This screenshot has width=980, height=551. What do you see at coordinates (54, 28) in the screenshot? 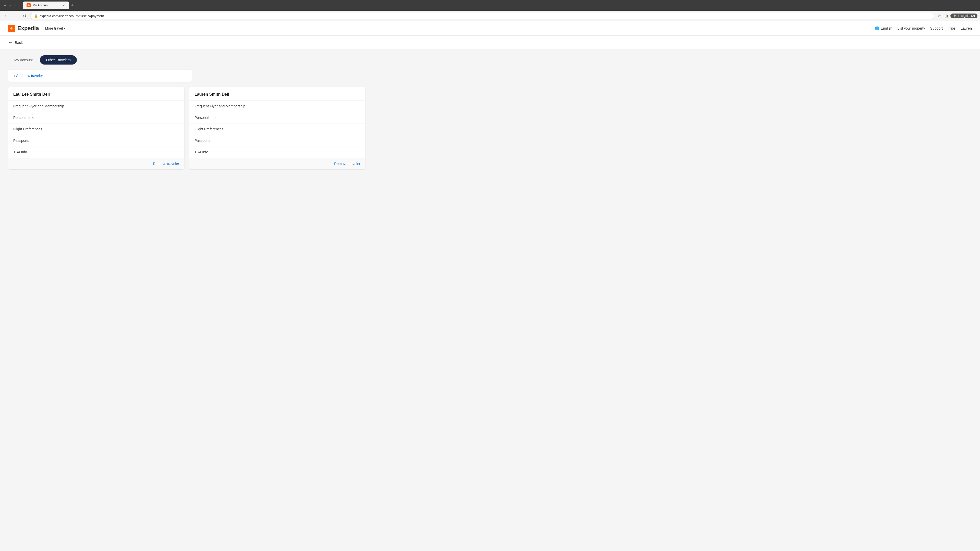
I see `more-travel-label: More travel` at bounding box center [54, 28].